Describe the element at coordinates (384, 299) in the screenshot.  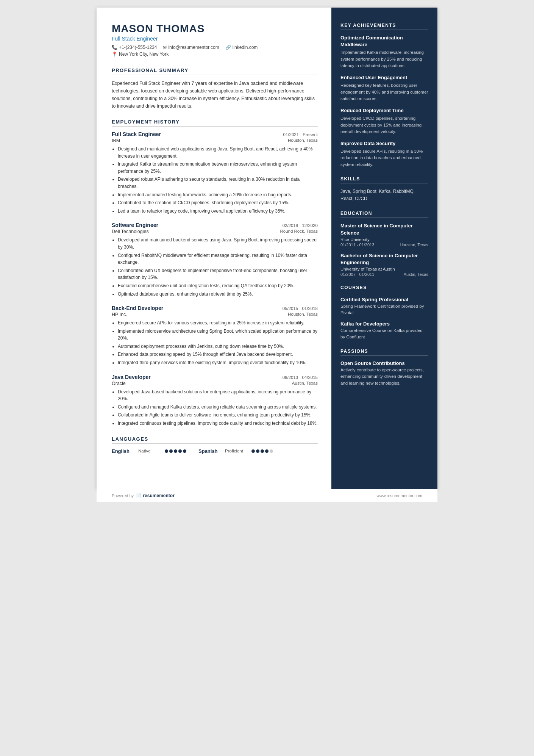
I see `course-name: Certified Spring Professional` at that location.